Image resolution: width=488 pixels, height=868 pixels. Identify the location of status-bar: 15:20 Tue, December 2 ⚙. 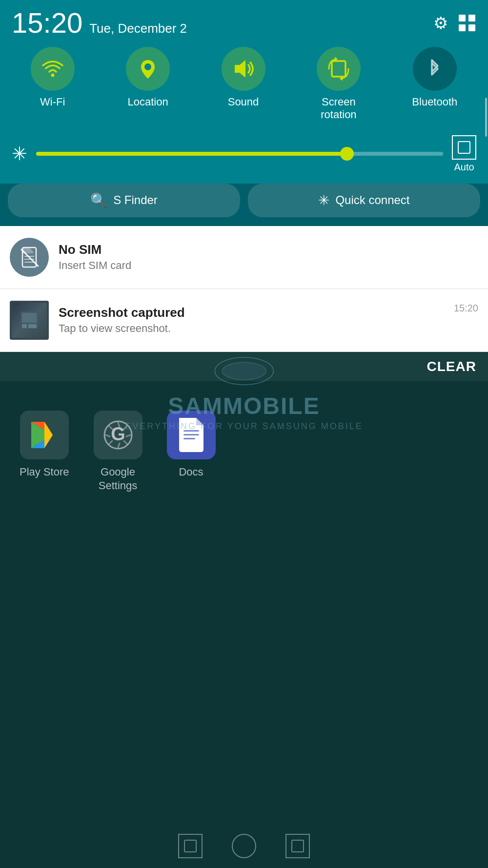
(244, 21).